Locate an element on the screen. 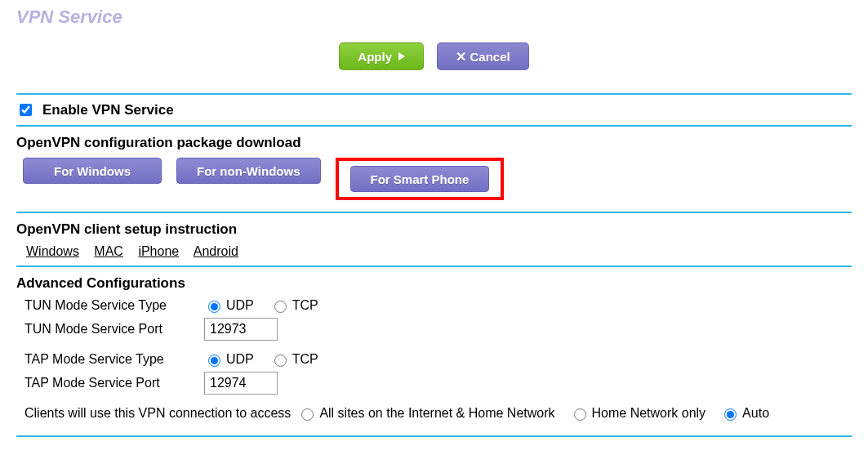 This screenshot has height=455, width=868. tap-type-label: TAP Mode Service Type is located at coordinates (110, 359).